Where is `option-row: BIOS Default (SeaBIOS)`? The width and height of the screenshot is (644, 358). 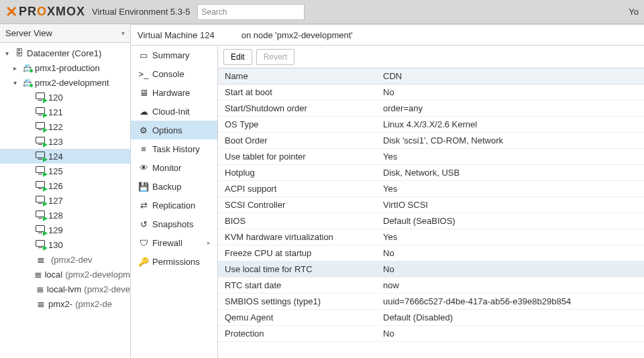 option-row: BIOS Default (SeaBIOS) is located at coordinates (431, 221).